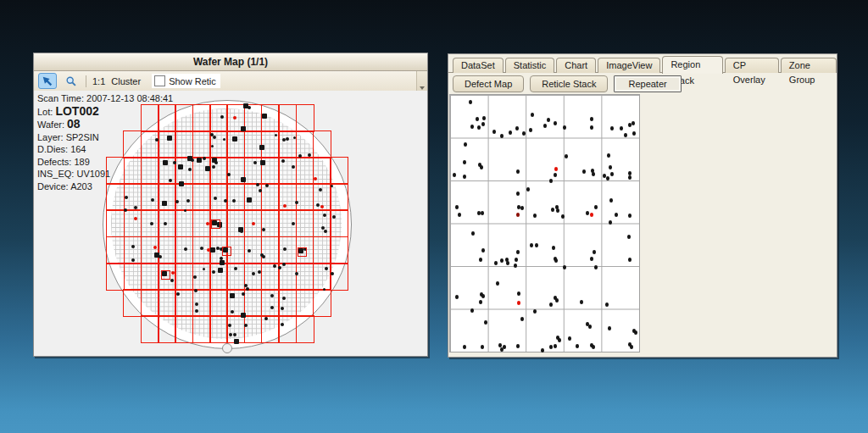 This screenshot has width=868, height=433. What do you see at coordinates (81, 162) in the screenshot?
I see `info-value: 189` at bounding box center [81, 162].